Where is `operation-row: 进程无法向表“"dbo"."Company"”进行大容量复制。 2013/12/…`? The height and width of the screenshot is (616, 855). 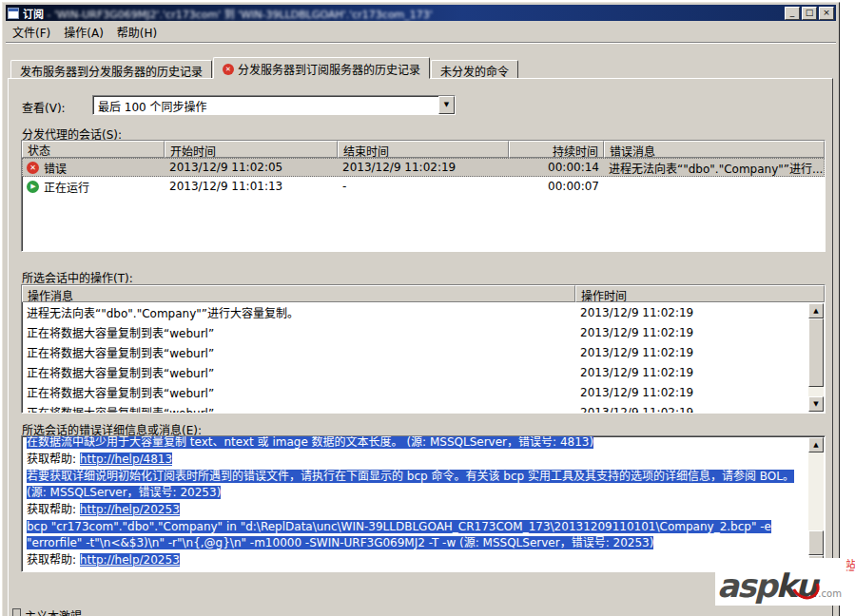
operation-row: 进程无法向表“"dbo"."Company"”进行大容量复制。 2013/12/… is located at coordinates (416, 312).